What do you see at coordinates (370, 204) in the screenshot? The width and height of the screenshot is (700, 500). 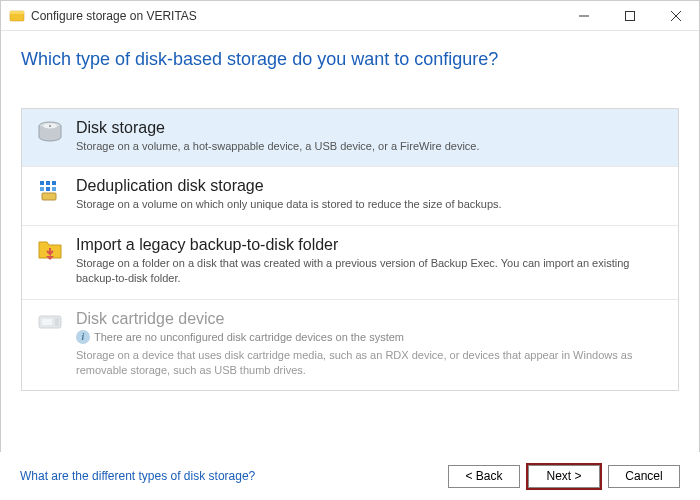 I see `option-desc: Storage on a volume on which only unique…` at bounding box center [370, 204].